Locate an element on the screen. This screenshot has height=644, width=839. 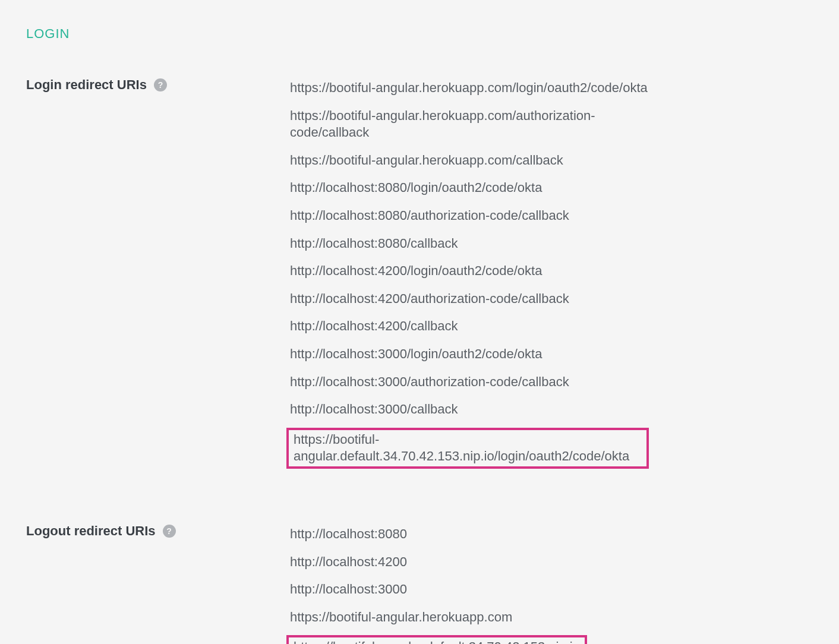
login-redirect-uri: http://localhost:3000/authorization-code… is located at coordinates (477, 383).